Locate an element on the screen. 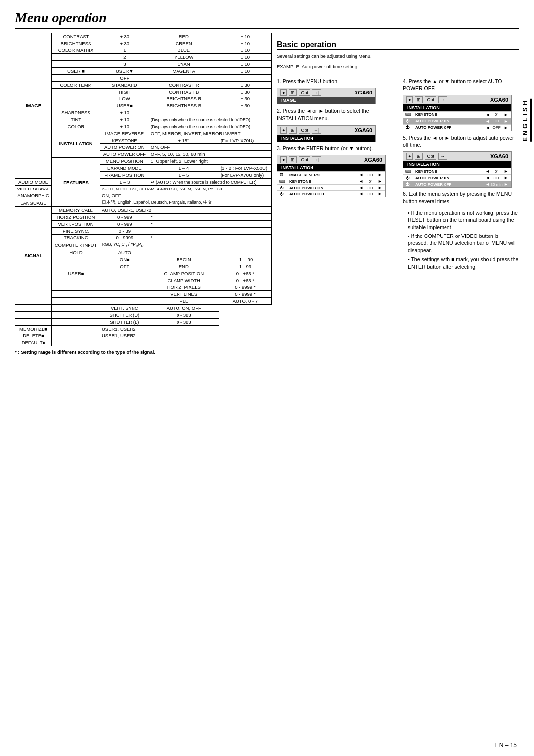  bullet-points: • If the menu operation is not working, … is located at coordinates (461, 240).